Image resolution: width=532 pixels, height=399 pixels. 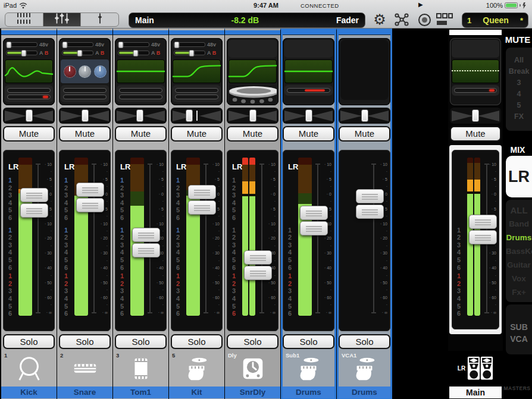 What do you see at coordinates (519, 211) in the screenshot?
I see `view-group-all: ALL` at bounding box center [519, 211].